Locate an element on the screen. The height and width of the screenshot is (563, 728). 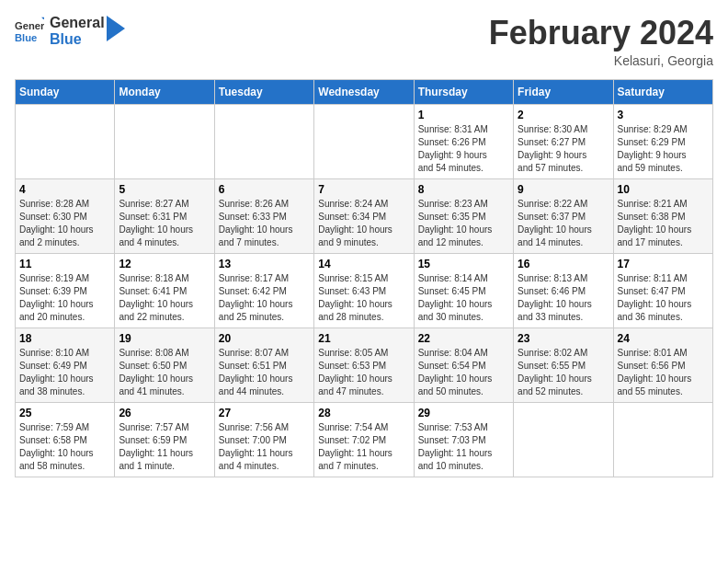
day-number: 29 is located at coordinates (463, 413).